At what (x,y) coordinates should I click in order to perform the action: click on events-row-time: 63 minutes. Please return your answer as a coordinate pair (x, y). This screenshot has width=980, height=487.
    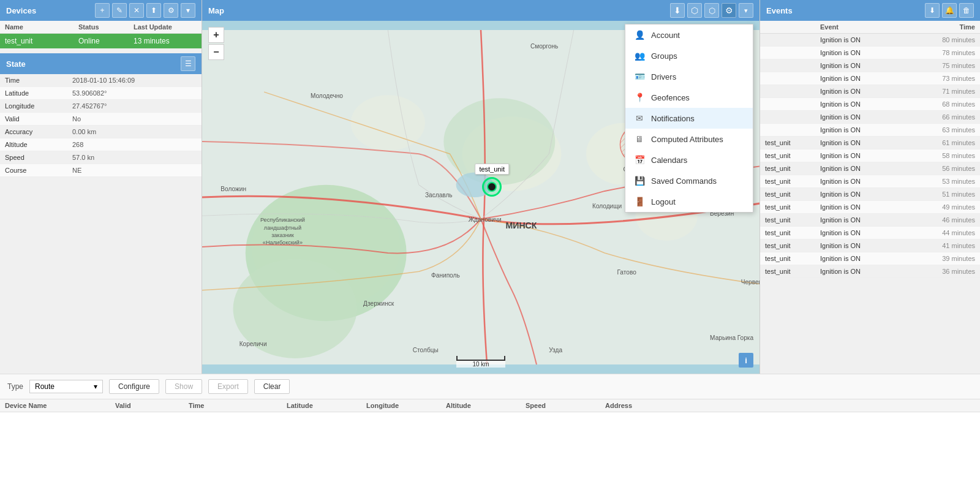
    Looking at the image, I should click on (951, 130).